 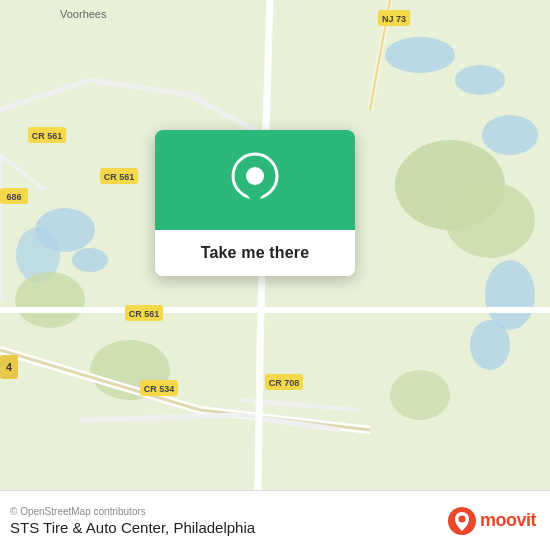 What do you see at coordinates (462, 521) in the screenshot?
I see `moovit-icon` at bounding box center [462, 521].